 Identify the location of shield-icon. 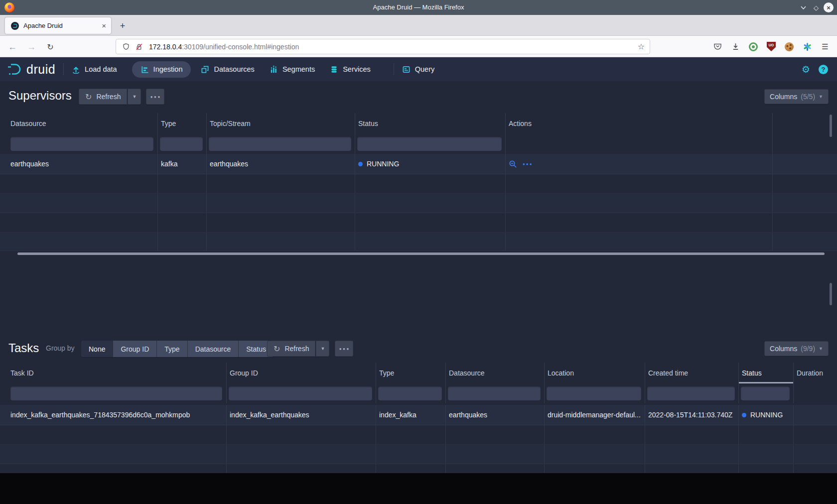
(126, 47).